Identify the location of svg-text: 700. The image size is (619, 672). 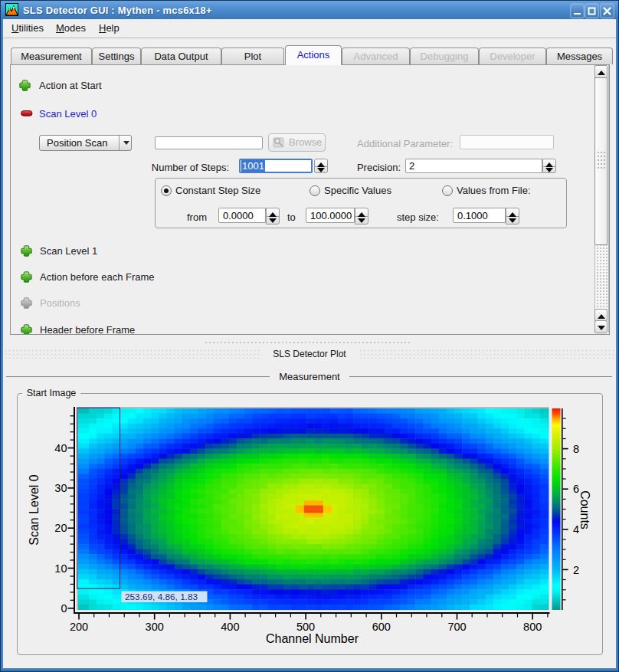
(457, 627).